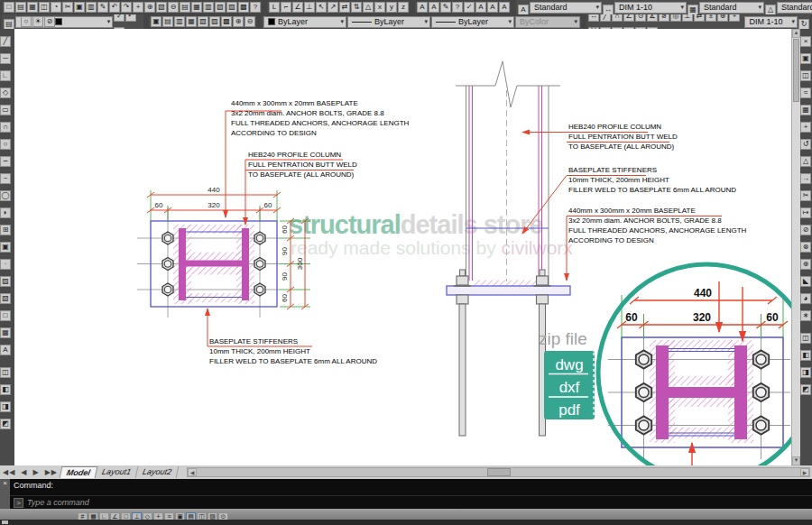 The width and height of the screenshot is (812, 525). Describe the element at coordinates (770, 22) in the screenshot. I see `dimension-style-dropdown: DIM 1-10 ▾` at that location.